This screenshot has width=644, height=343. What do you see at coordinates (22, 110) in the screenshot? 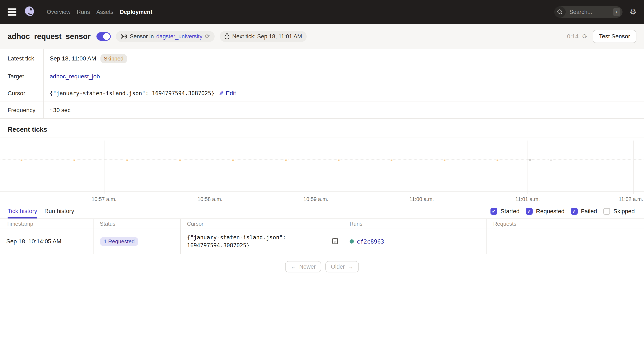
I see `frequency-label: Frequency` at bounding box center [22, 110].